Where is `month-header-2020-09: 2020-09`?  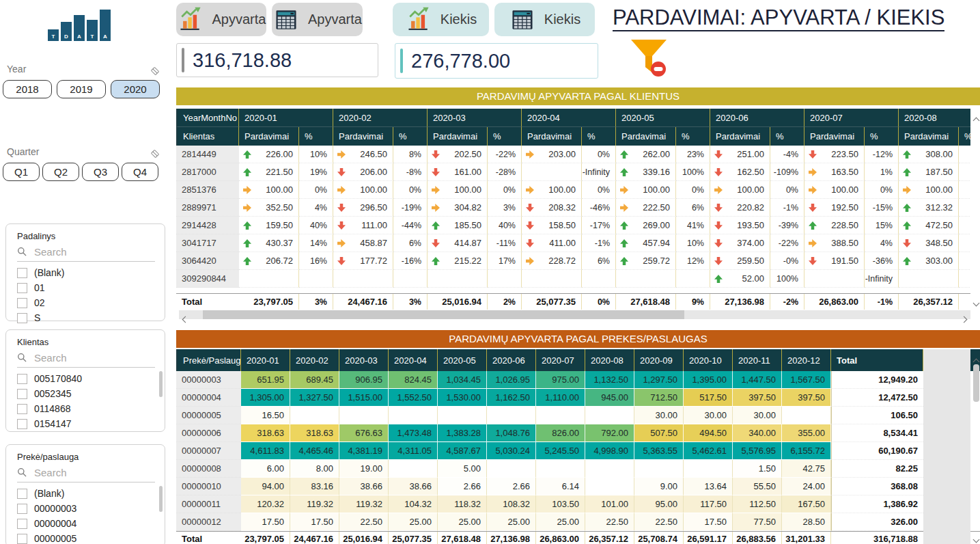 month-header-2020-09: 2020-09 is located at coordinates (659, 360).